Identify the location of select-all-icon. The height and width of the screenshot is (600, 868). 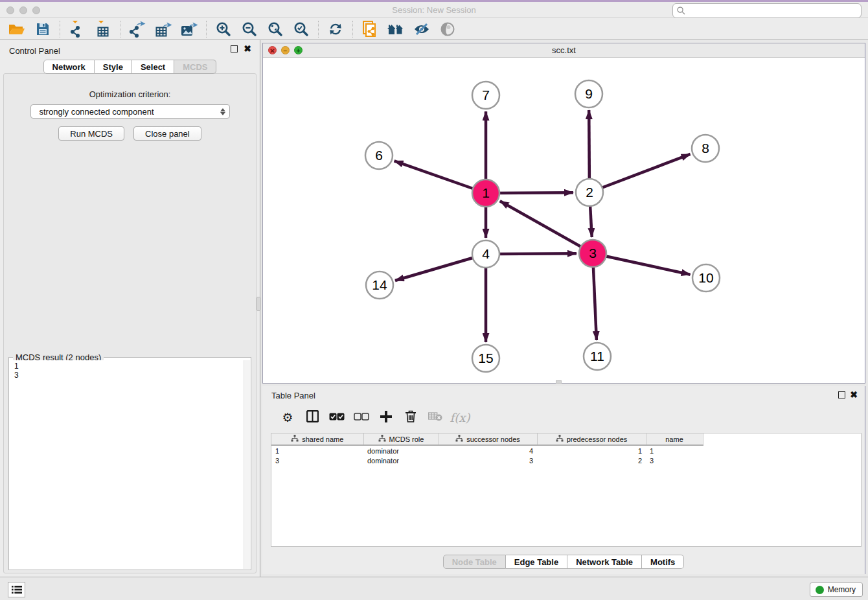
(337, 417).